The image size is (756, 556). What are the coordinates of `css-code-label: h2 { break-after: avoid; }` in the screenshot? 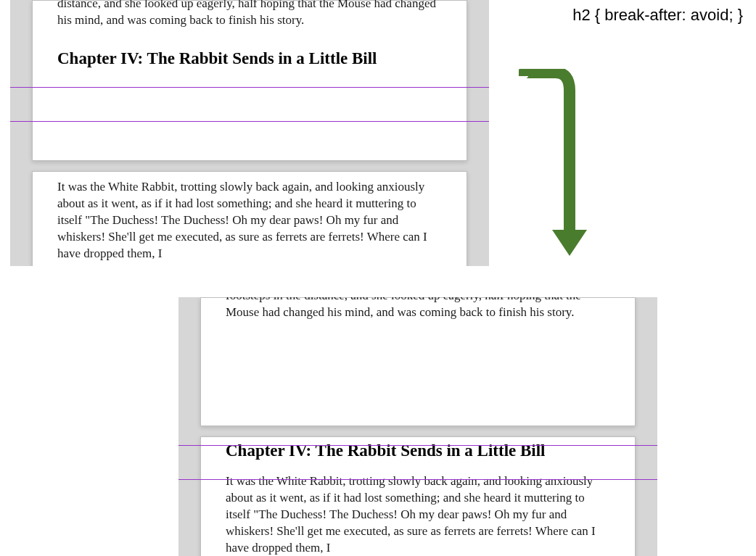 It's located at (657, 15).